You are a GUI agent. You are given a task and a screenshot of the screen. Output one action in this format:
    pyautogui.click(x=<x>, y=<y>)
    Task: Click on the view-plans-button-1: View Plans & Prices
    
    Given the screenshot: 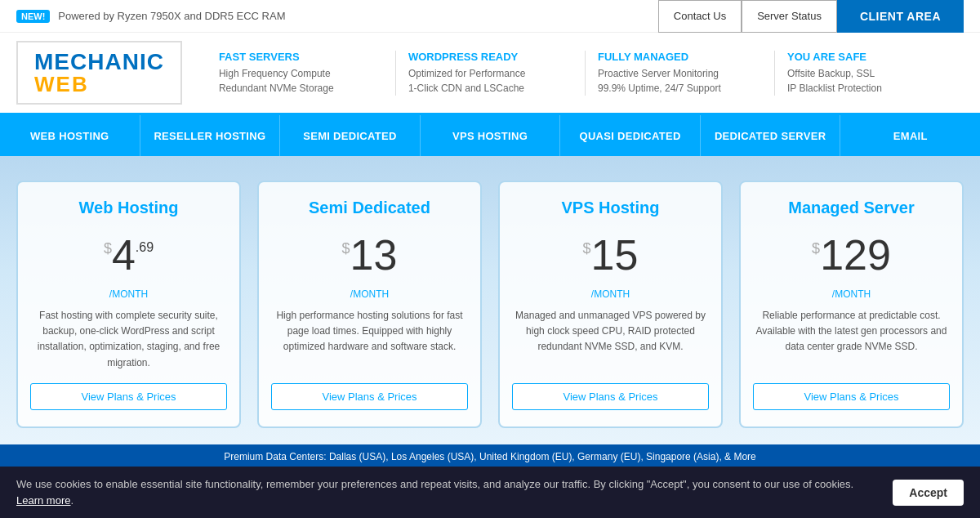 What is the action you would take?
    pyautogui.click(x=129, y=397)
    